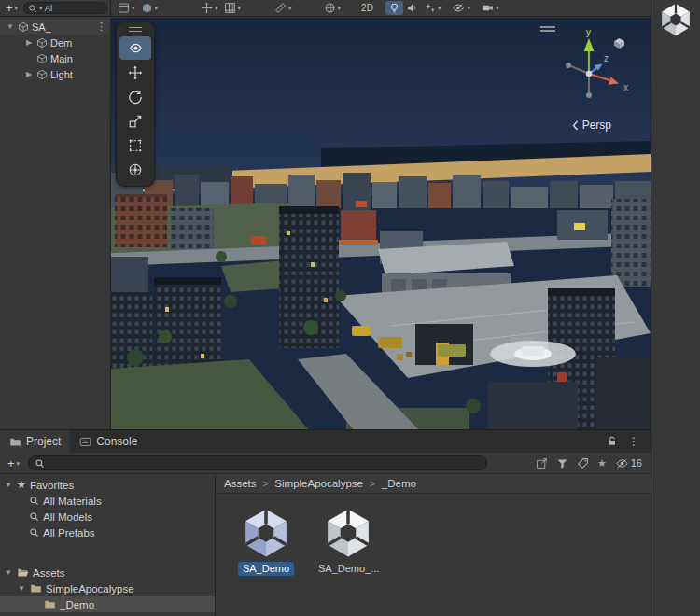 This screenshot has height=616, width=700. Describe the element at coordinates (241, 483) in the screenshot. I see `breadcrumb-assets: Assets` at that location.